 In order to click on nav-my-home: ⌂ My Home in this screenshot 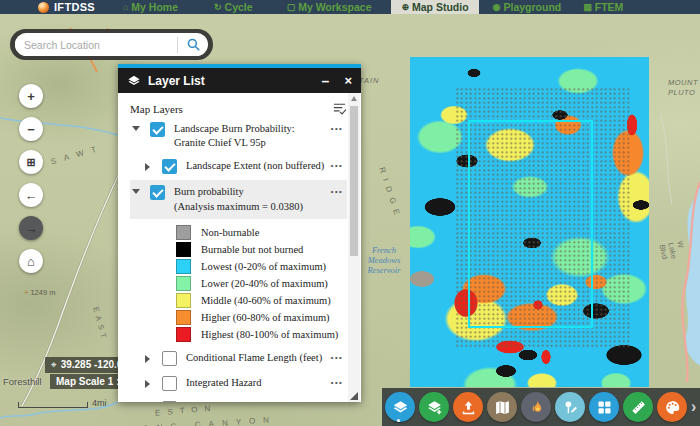, I will do `click(150, 7)`.